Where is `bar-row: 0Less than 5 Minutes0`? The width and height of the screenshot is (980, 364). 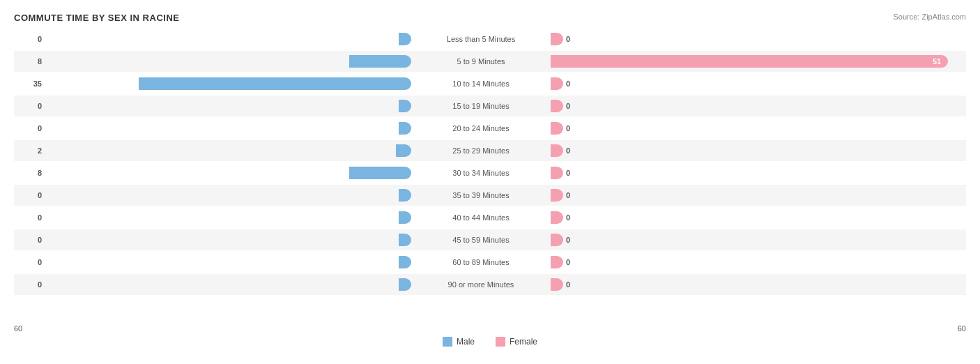 bar-row: 0Less than 5 Minutes0 is located at coordinates (490, 39).